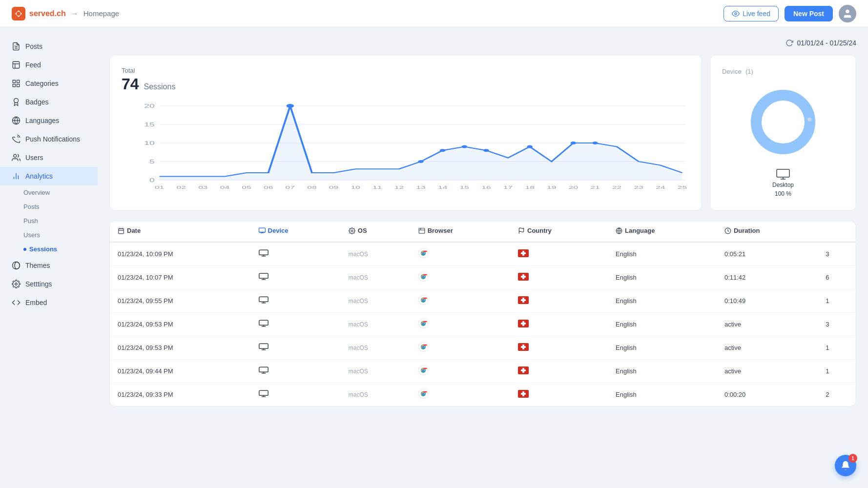 The height and width of the screenshot is (488, 868). I want to click on logo: served.ch, so click(39, 14).